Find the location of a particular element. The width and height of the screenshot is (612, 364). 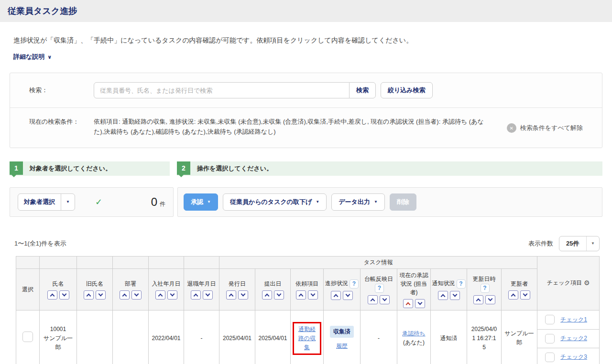

search-label: 検索： is located at coordinates (61, 90).